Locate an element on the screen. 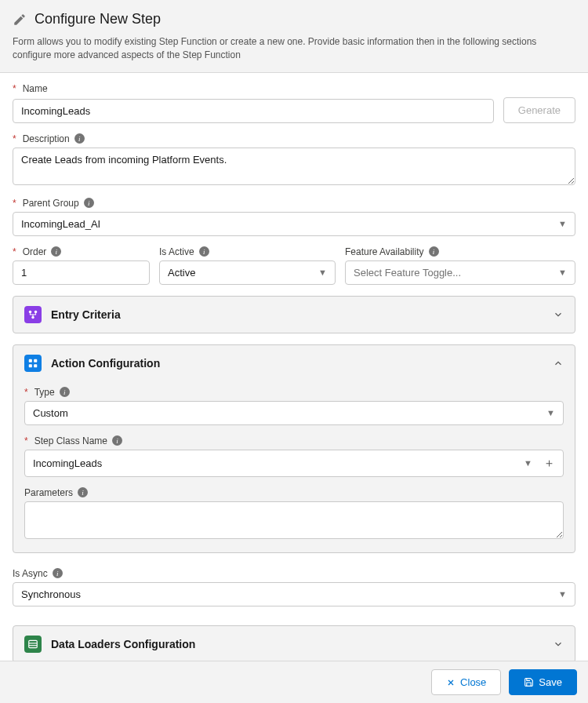 Image resolution: width=588 pixels, height=703 pixels. data-loaders-accordion: Data Loaders Configuration is located at coordinates (294, 643).